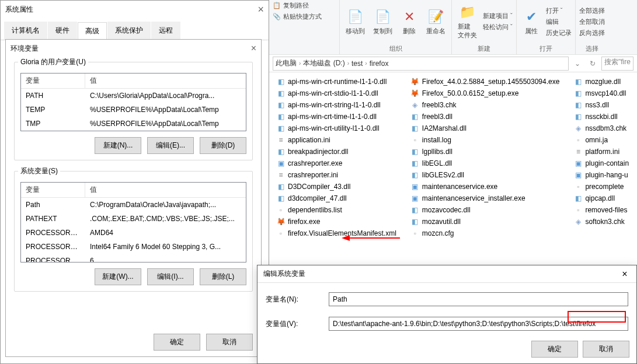 The height and width of the screenshot is (364, 637). I want to click on open-menu: 打开 ˇ, so click(559, 10).